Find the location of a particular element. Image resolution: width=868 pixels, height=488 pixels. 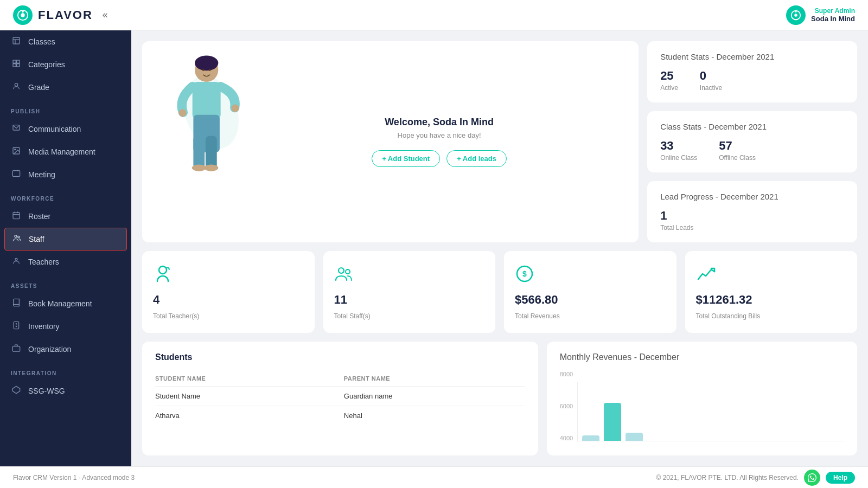

add-leads-button: + Add leads is located at coordinates (476, 158).